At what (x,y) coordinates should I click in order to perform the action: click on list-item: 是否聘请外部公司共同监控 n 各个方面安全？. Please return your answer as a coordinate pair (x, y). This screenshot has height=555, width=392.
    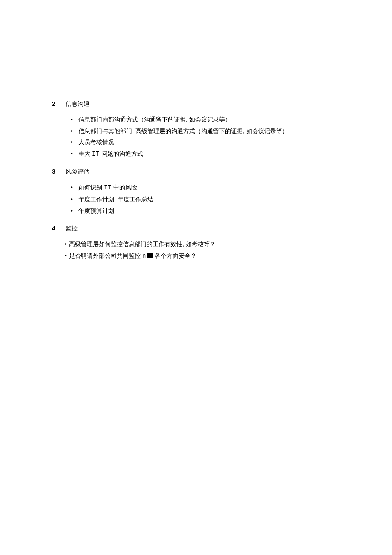
    Looking at the image, I should click on (211, 256).